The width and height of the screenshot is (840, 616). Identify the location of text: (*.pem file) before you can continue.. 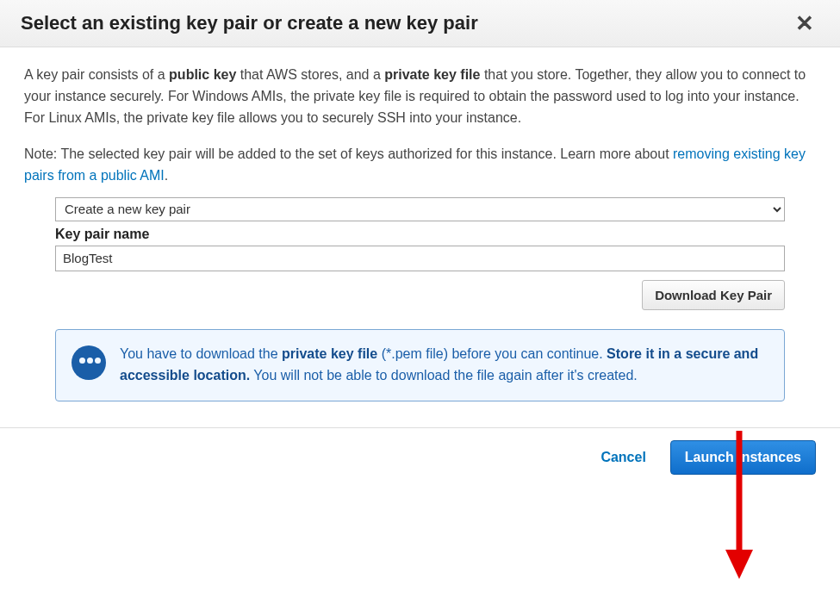
(492, 353).